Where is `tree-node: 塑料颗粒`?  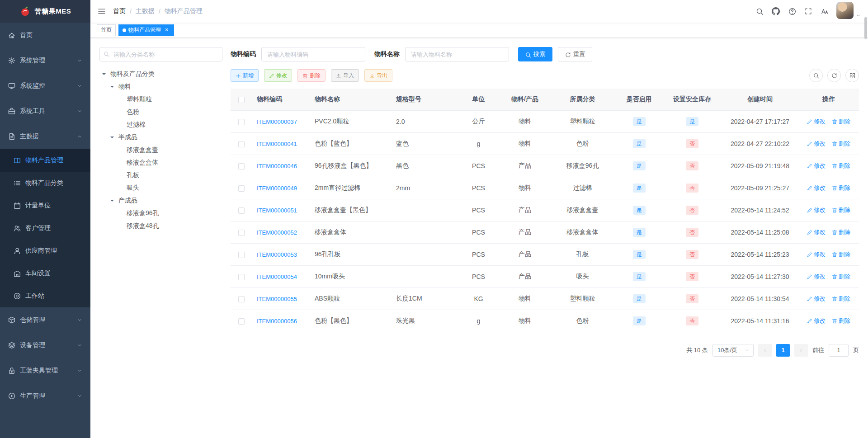 tree-node: 塑料颗粒 is located at coordinates (161, 99).